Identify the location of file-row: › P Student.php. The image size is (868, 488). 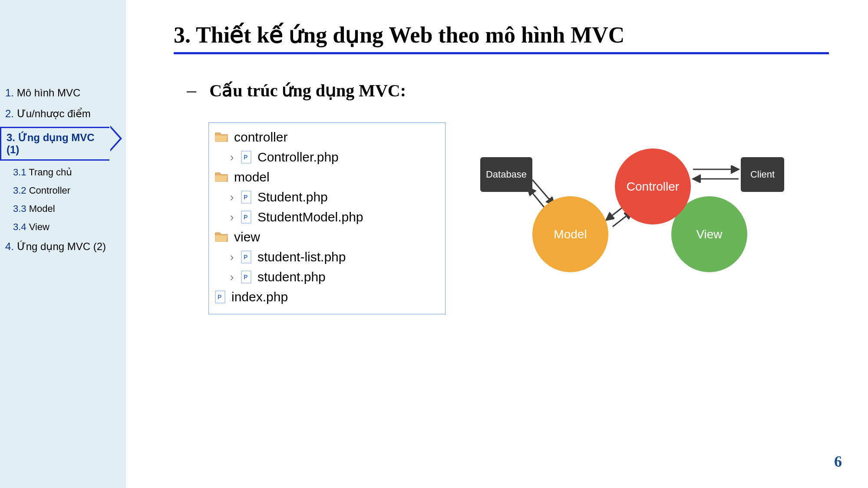
(327, 197).